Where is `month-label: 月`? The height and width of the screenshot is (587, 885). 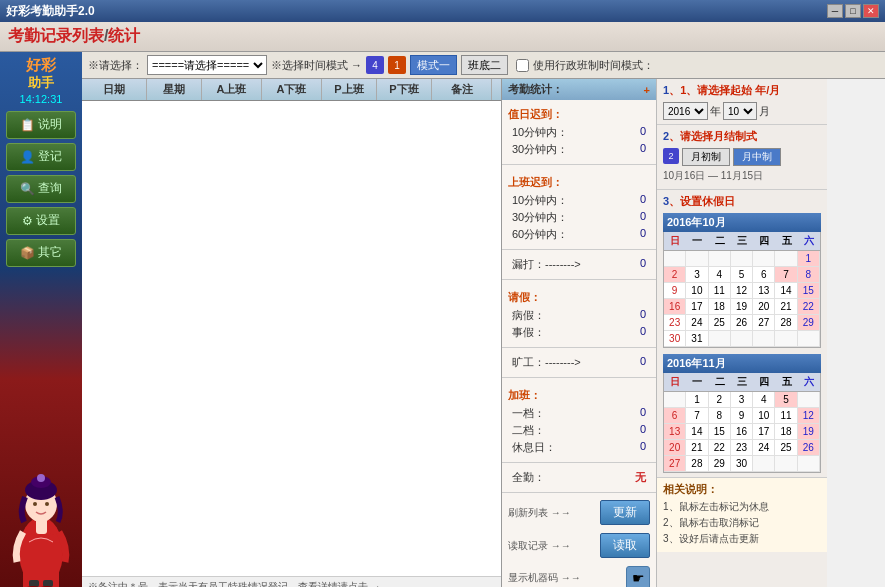
month-label: 月 is located at coordinates (764, 112).